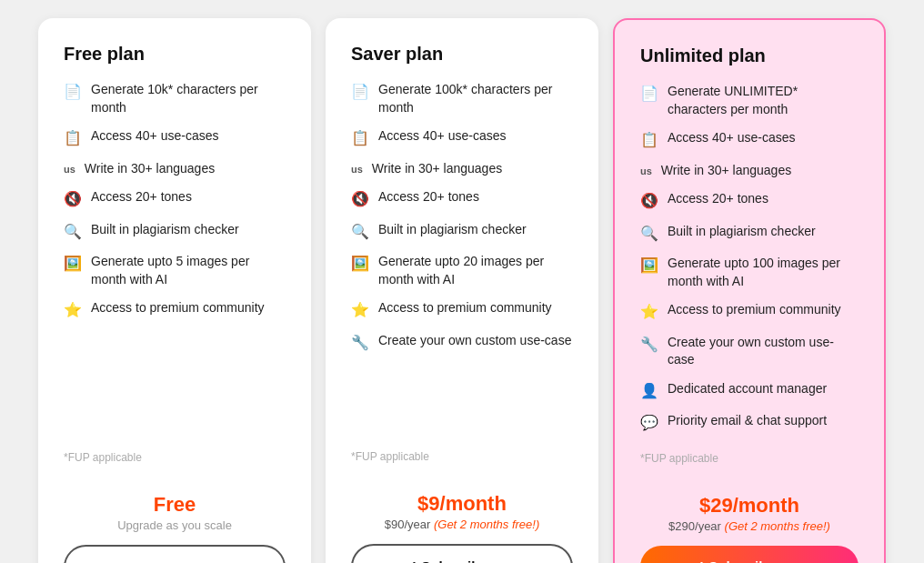  Describe the element at coordinates (763, 273) in the screenshot. I see `feature-text: Generate upto 100 images per month with …` at that location.